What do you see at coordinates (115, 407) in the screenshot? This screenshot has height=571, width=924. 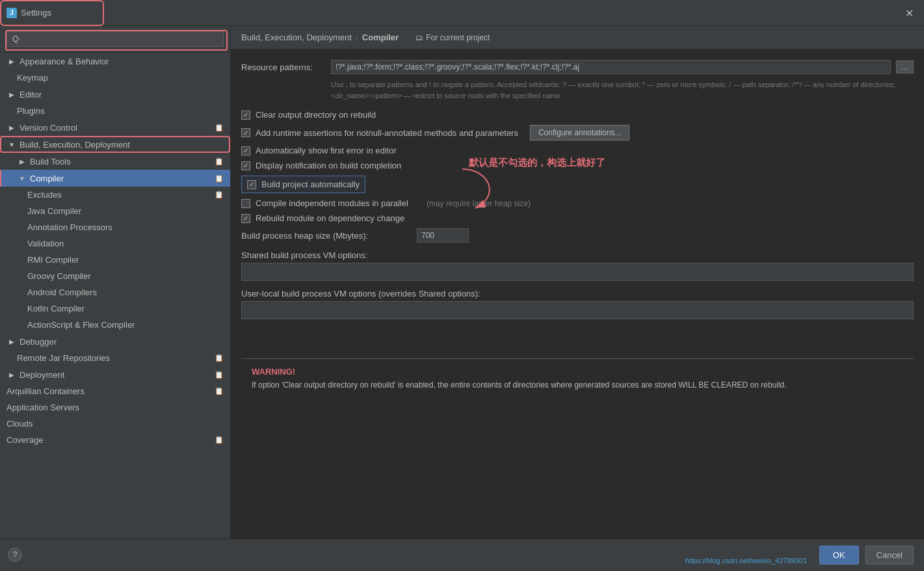 I see `sidebar-item-app-servers: Application Servers` at bounding box center [115, 407].